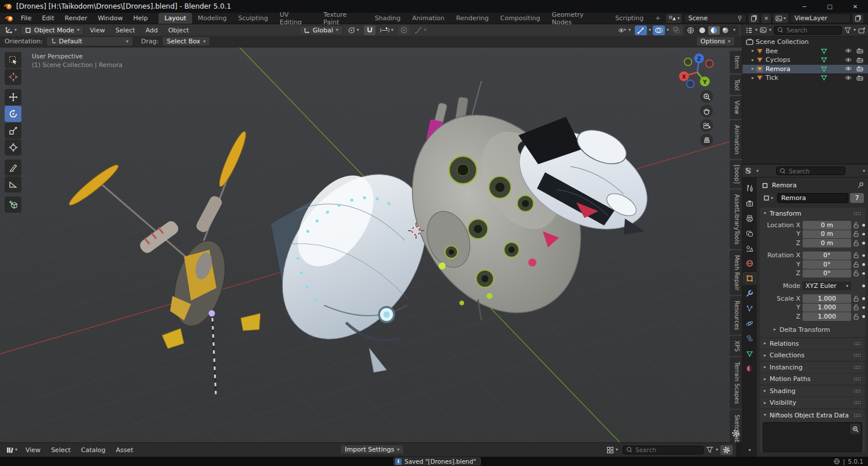  What do you see at coordinates (827, 256) in the screenshot?
I see `rotation-x-field: 0°` at bounding box center [827, 256].